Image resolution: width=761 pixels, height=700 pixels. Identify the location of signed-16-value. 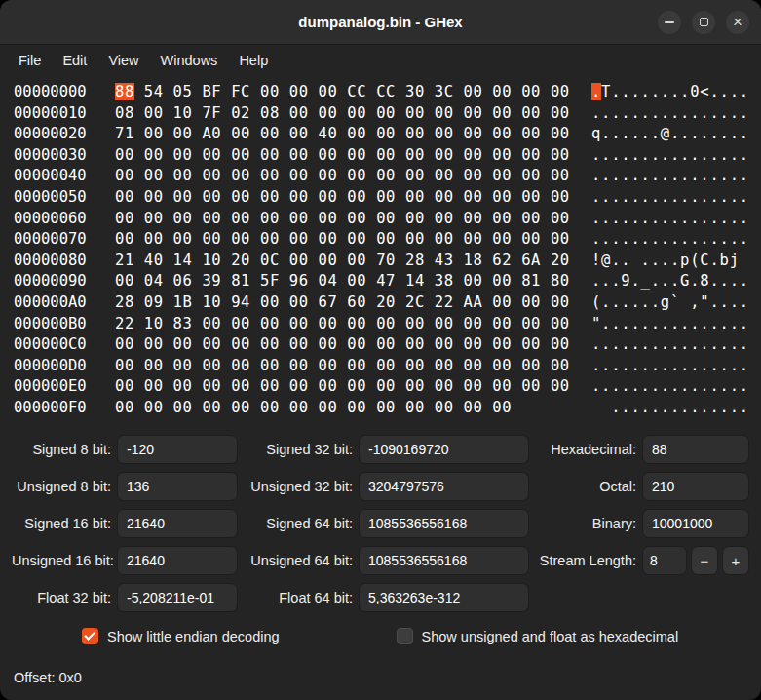
(177, 524).